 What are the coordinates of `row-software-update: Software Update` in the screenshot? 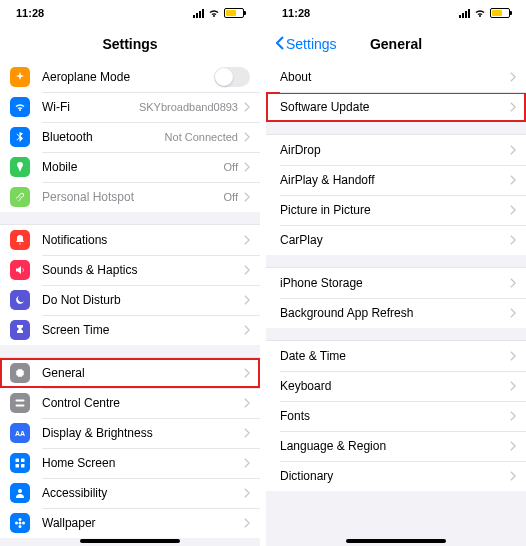 It's located at (396, 107).